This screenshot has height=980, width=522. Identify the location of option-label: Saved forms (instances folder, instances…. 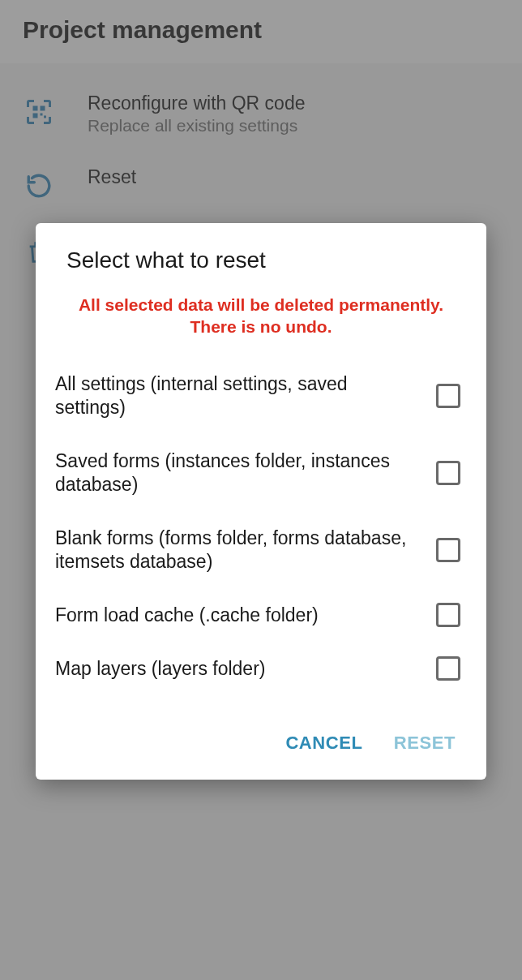
(238, 474).